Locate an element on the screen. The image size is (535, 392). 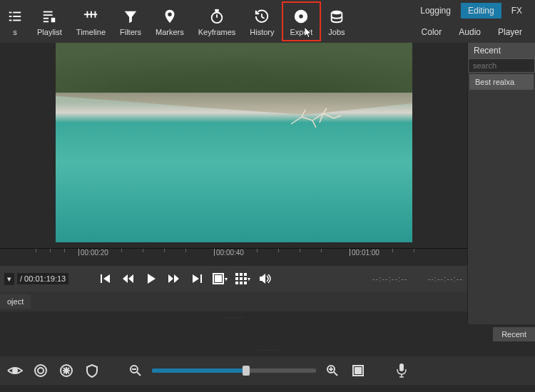
project-row: oject is located at coordinates (234, 301).